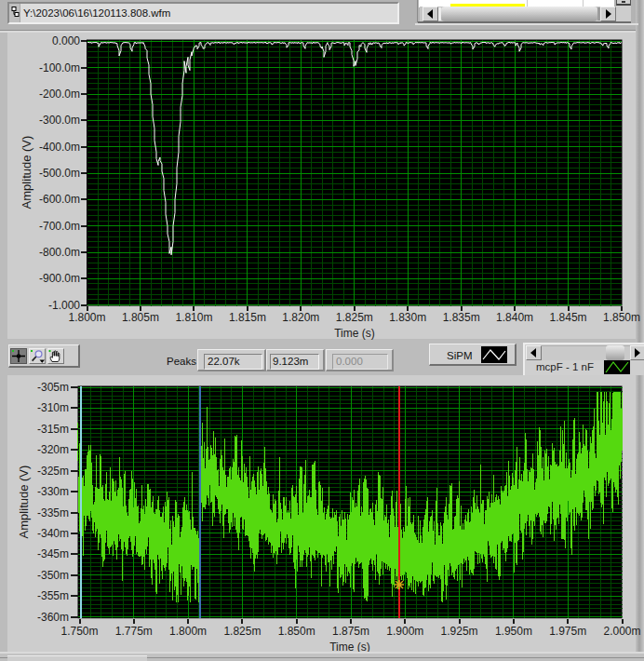 Image resolution: width=644 pixels, height=661 pixels. What do you see at coordinates (53, 513) in the screenshot?
I see `svg-text: -335m` at bounding box center [53, 513].